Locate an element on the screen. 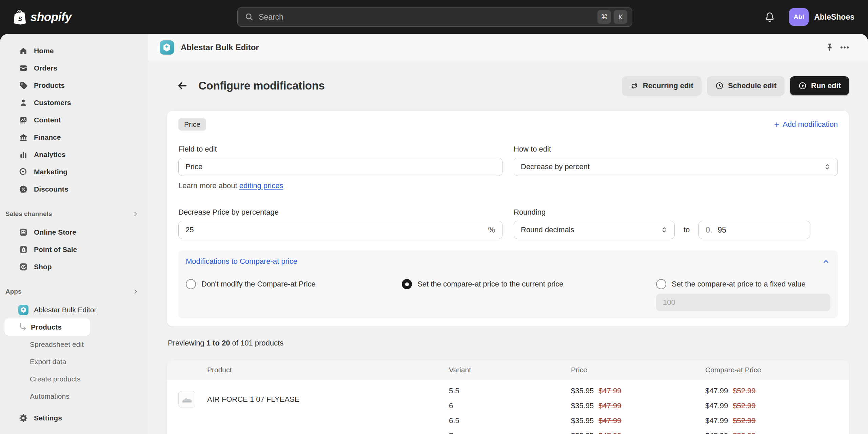  app-header: Ablestar Bulk Editor is located at coordinates (508, 47).